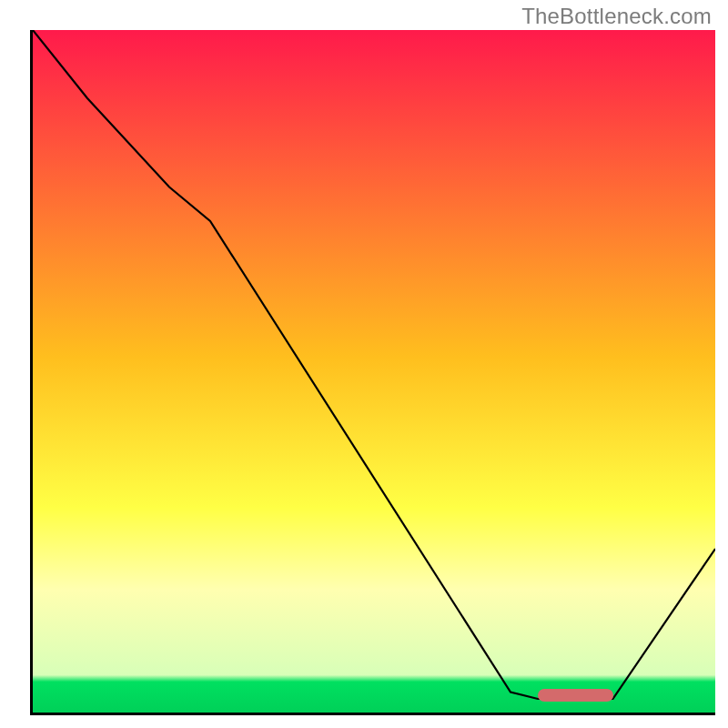 The width and height of the screenshot is (728, 728). What do you see at coordinates (575, 695) in the screenshot?
I see `optimum-marker` at bounding box center [575, 695].